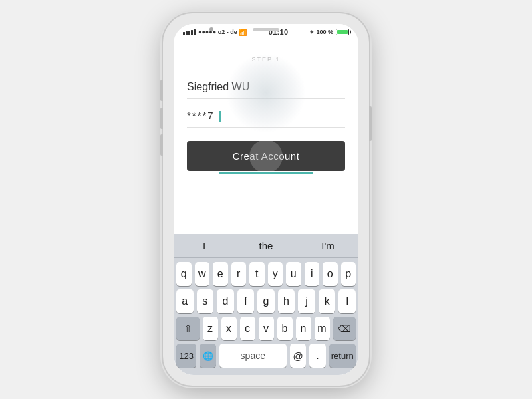 The image size is (532, 399). What do you see at coordinates (325, 32) in the screenshot?
I see `battery-percent: 100 %` at bounding box center [325, 32].